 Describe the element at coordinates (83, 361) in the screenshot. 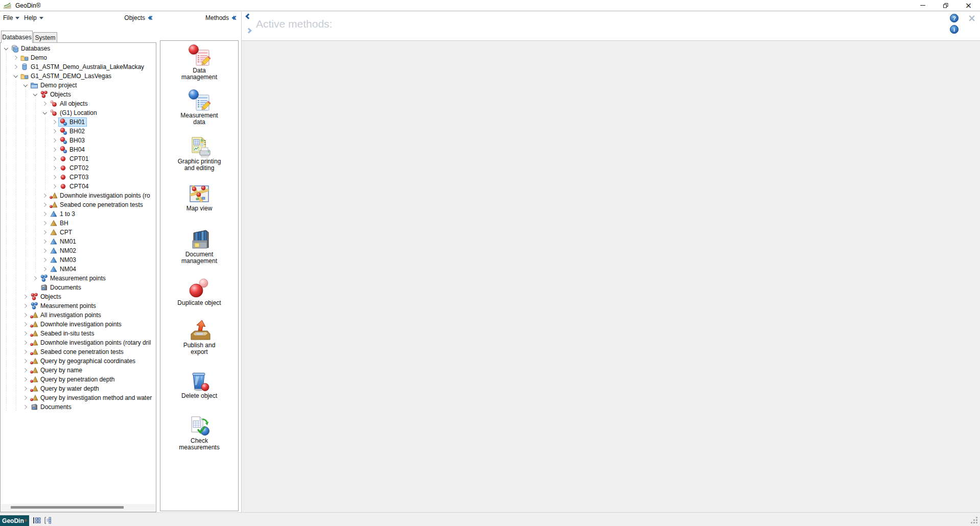

I see `tree-item: Query by geographical coordinates` at that location.